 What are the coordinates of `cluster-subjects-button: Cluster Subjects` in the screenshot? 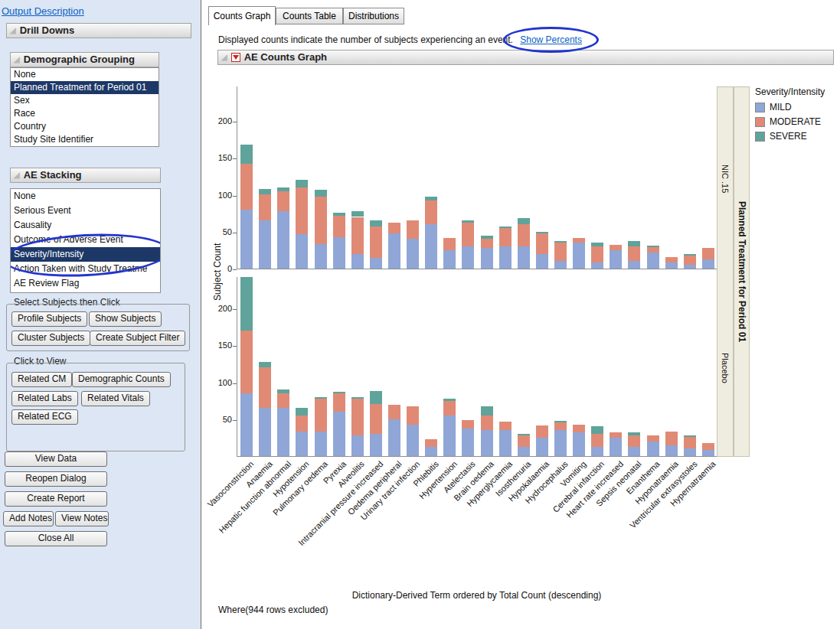 It's located at (51, 338).